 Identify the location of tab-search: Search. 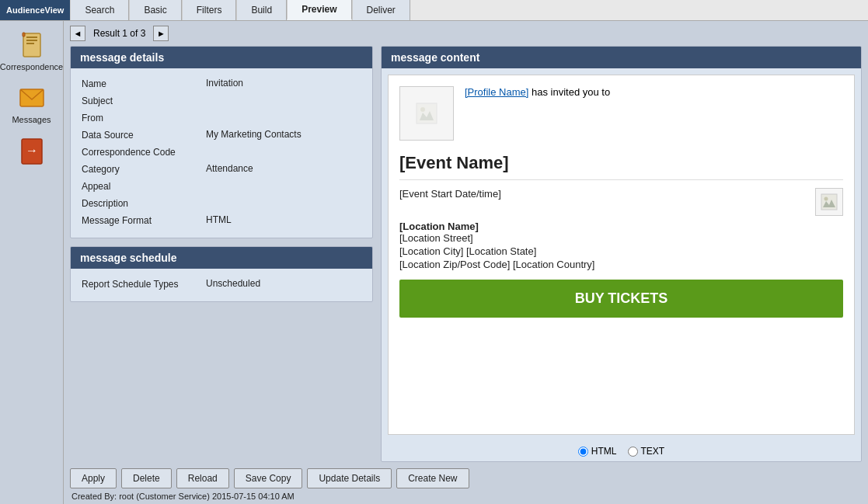
(99, 10).